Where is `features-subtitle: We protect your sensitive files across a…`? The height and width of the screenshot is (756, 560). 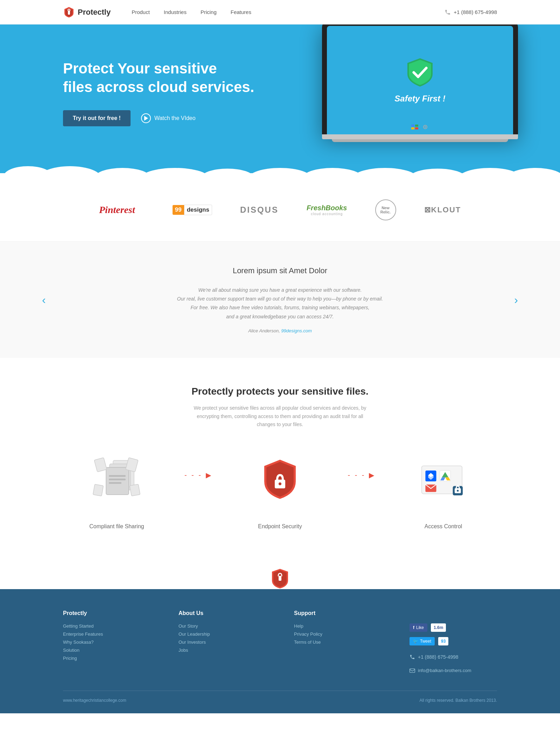 features-subtitle: We protect your sensitive files across a… is located at coordinates (280, 416).